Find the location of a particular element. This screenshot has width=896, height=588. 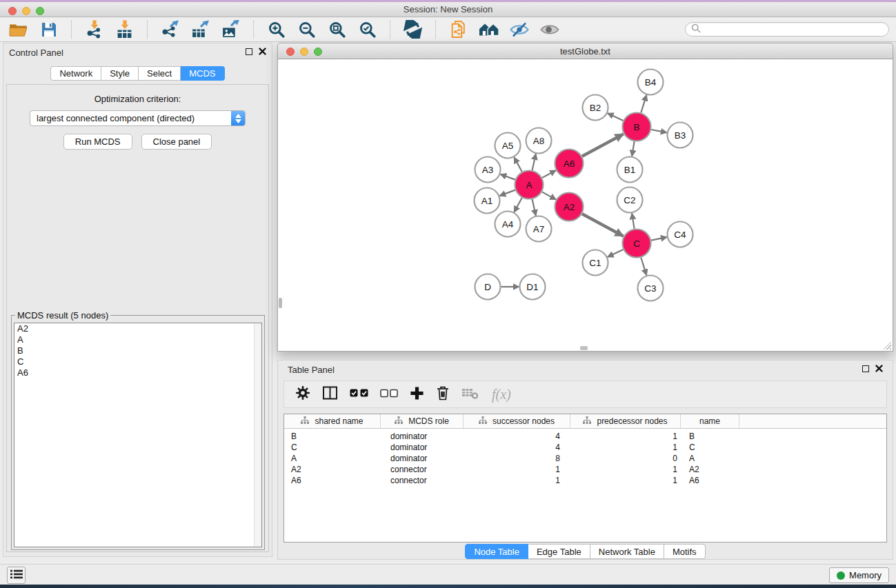

status-menu-button is located at coordinates (17, 575).